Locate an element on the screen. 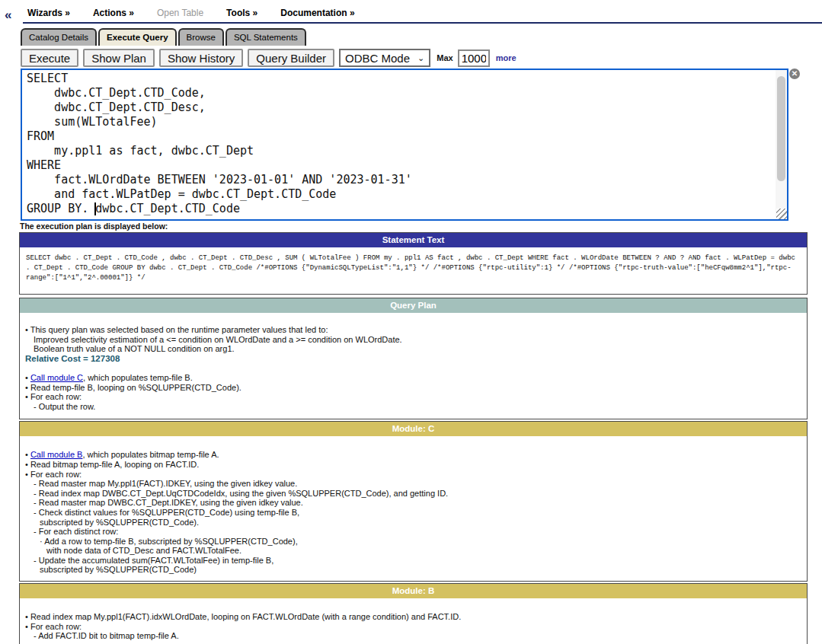 The height and width of the screenshot is (644, 822). clear-query-button: ✕ is located at coordinates (795, 74).